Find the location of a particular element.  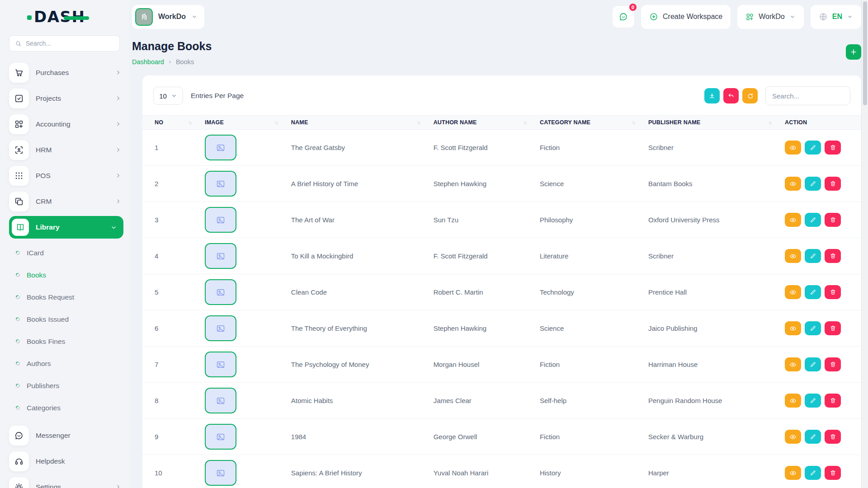

cell-image is located at coordinates (241, 328).